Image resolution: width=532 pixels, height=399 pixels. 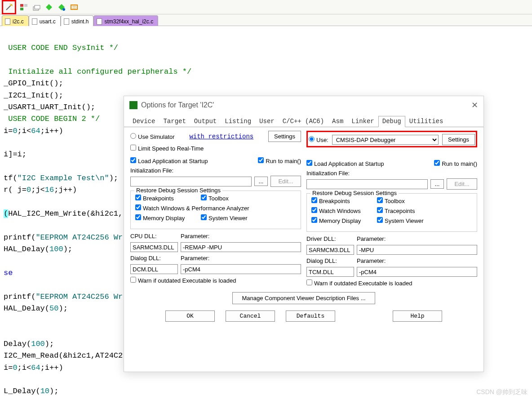 I want to click on ok-button: OK, so click(x=190, y=316).